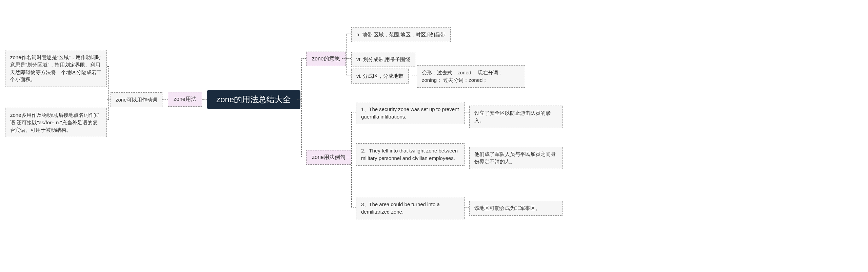  I want to click on node-verb: zone可以用作动词, so click(136, 100).